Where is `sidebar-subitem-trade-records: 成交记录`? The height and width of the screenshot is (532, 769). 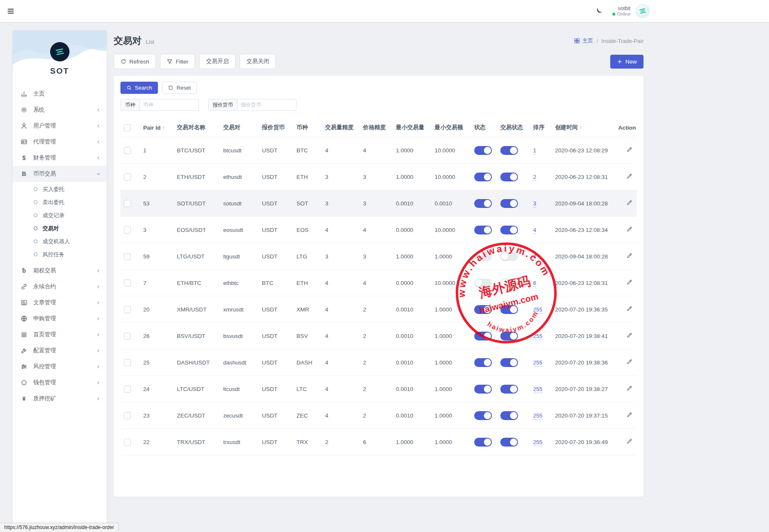
sidebar-subitem-trade-records: 成交记录 is located at coordinates (60, 215).